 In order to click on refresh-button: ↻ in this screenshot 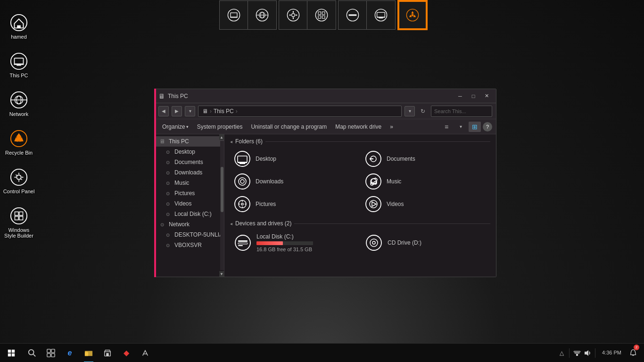, I will do `click(423, 111)`.